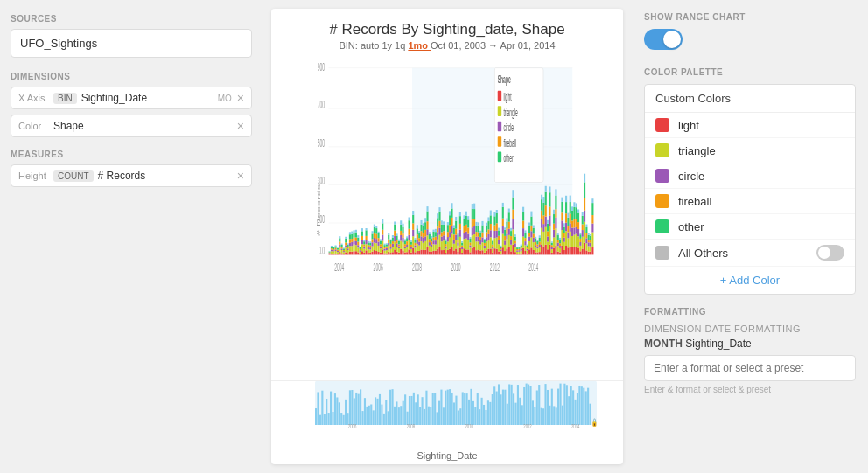 The width and height of the screenshot is (868, 473). Describe the element at coordinates (750, 126) in the screenshot. I see `color-row-light: light` at that location.